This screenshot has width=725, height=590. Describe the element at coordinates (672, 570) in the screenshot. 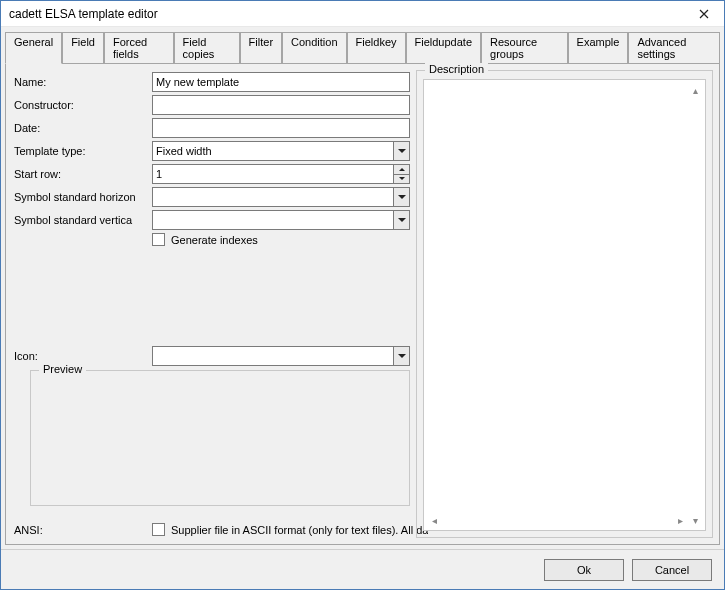

I see `cancel-button: Cancel` at that location.